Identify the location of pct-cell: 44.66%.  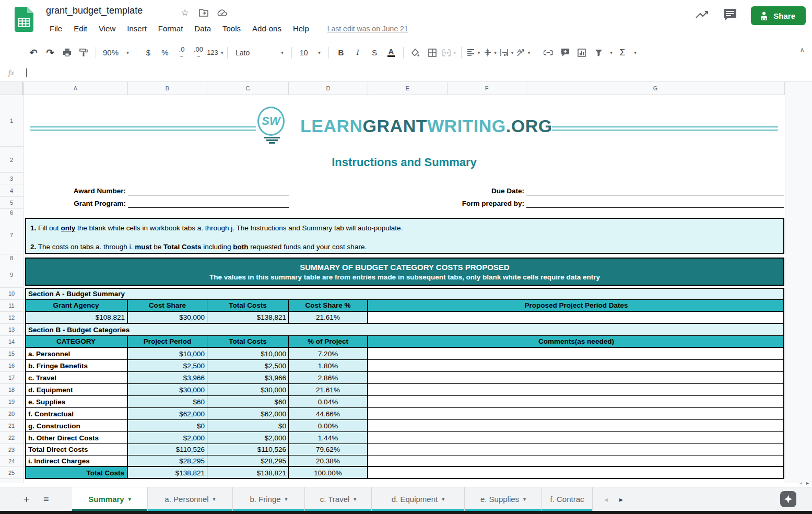
(328, 414).